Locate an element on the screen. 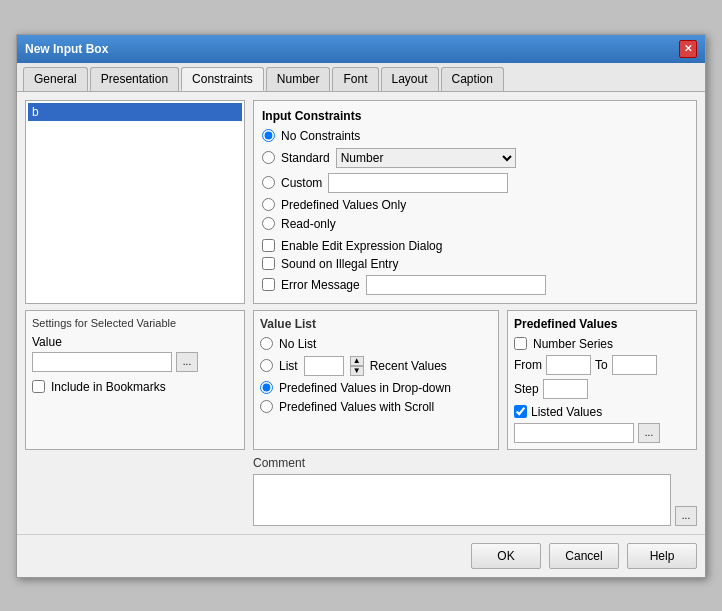 This screenshot has width=722, height=611. number-series-checkbox is located at coordinates (520, 344).